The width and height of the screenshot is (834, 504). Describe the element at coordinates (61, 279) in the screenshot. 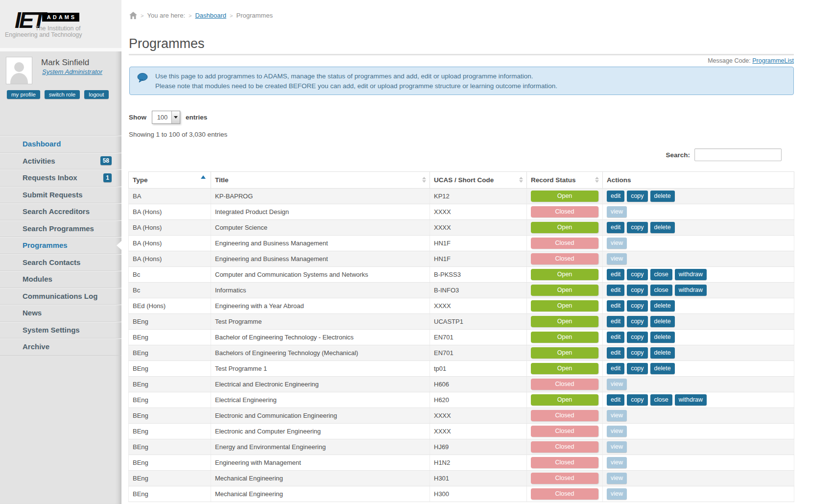

I see `sidebar-item-modules: Modules` at that location.